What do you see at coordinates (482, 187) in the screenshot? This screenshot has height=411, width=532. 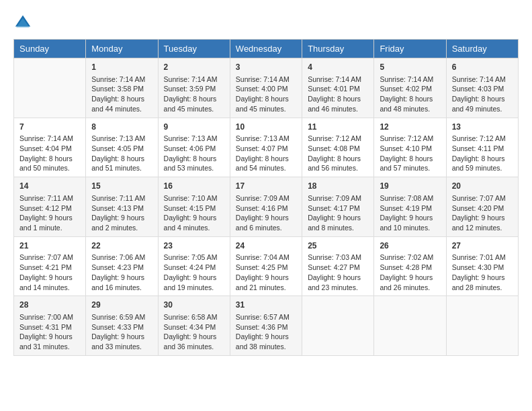 I see `day-number: 20` at bounding box center [482, 187].